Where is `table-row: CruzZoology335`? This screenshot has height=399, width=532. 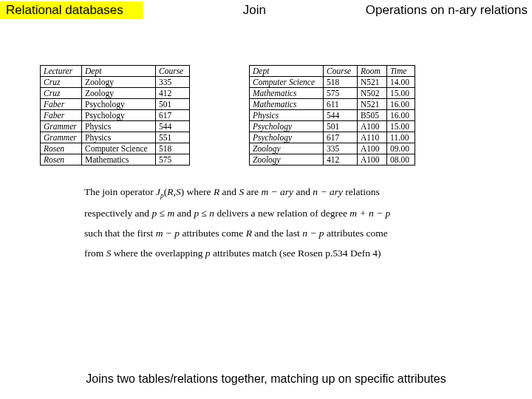
table-row: CruzZoology335 is located at coordinates (115, 83).